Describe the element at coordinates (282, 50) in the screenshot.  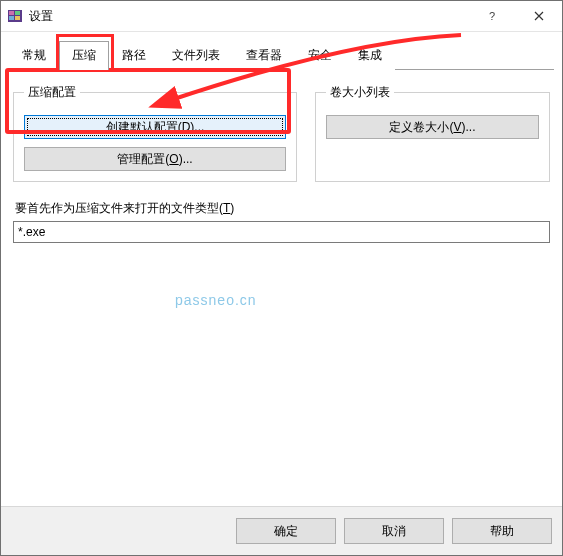
I see `tab-strip: 常规 压缩 路径 文件列表 查看器 安全 集成` at that location.